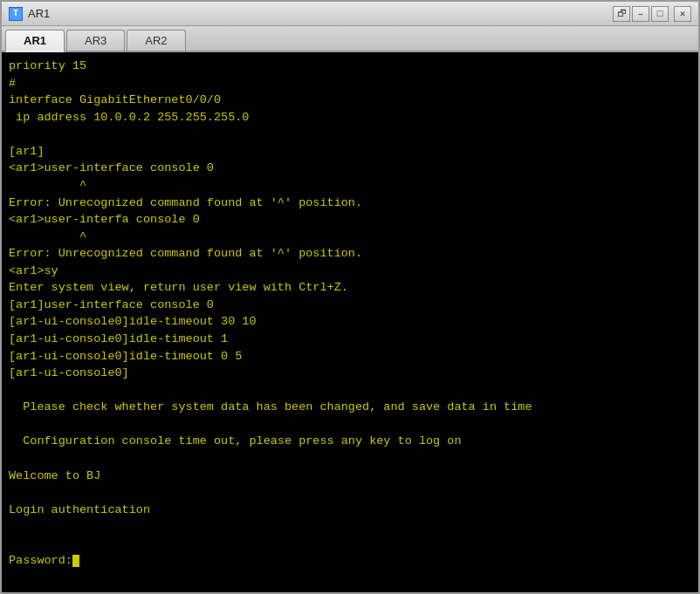 The image size is (700, 594). What do you see at coordinates (350, 322) in the screenshot?
I see `terminal-line: [ar1-ui-console0]idle-timeout 30 10` at bounding box center [350, 322].